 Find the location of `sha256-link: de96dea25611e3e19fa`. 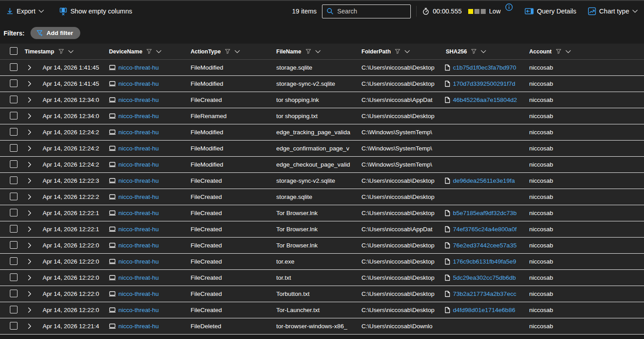

sha256-link: de96dea25611e3e19fa is located at coordinates (484, 181).